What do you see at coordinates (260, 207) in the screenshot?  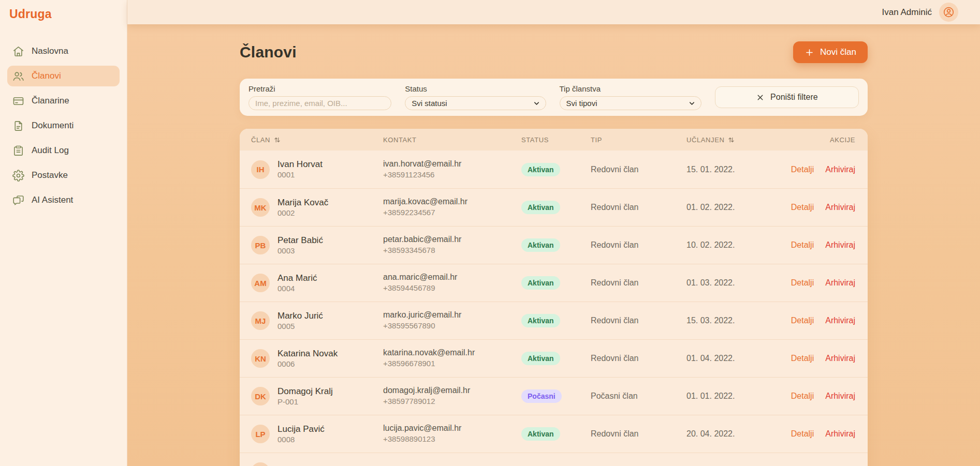 I see `avatar: MK` at bounding box center [260, 207].